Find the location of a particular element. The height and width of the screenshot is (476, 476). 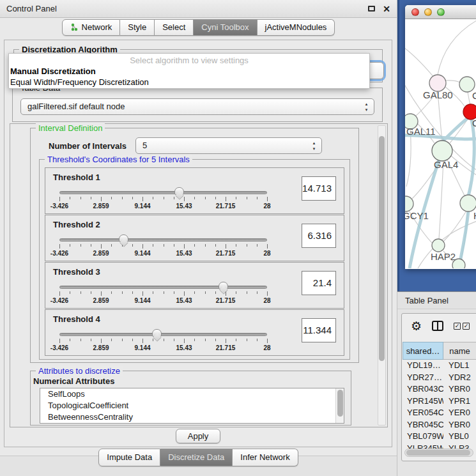

spin-up-icon: ▲ is located at coordinates (314, 143).